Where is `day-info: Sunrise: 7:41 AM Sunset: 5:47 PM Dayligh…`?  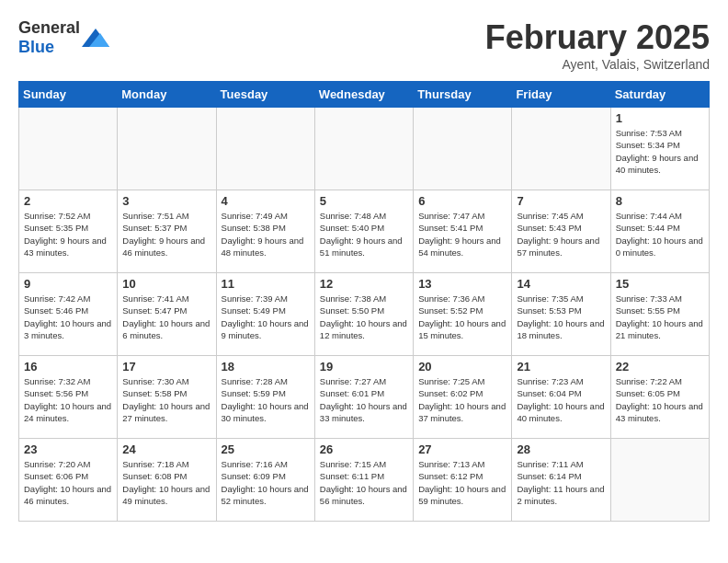
day-info: Sunrise: 7:41 AM Sunset: 5:47 PM Dayligh… is located at coordinates (166, 316).